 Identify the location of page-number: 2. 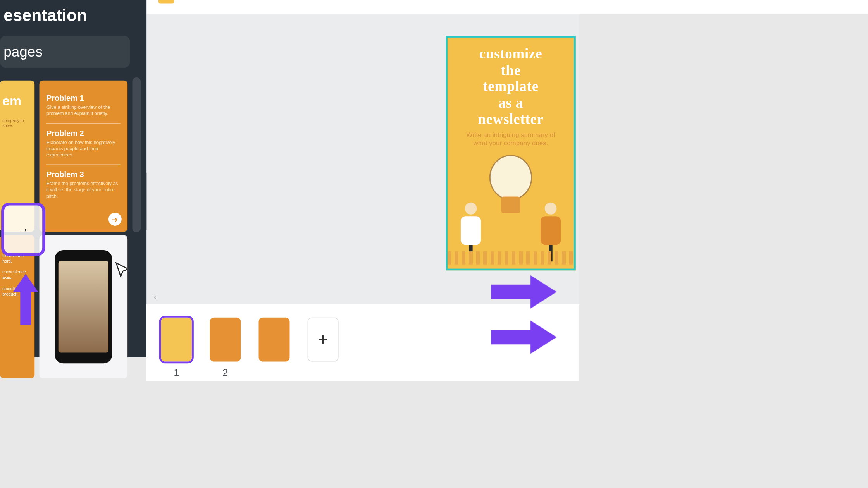
(225, 373).